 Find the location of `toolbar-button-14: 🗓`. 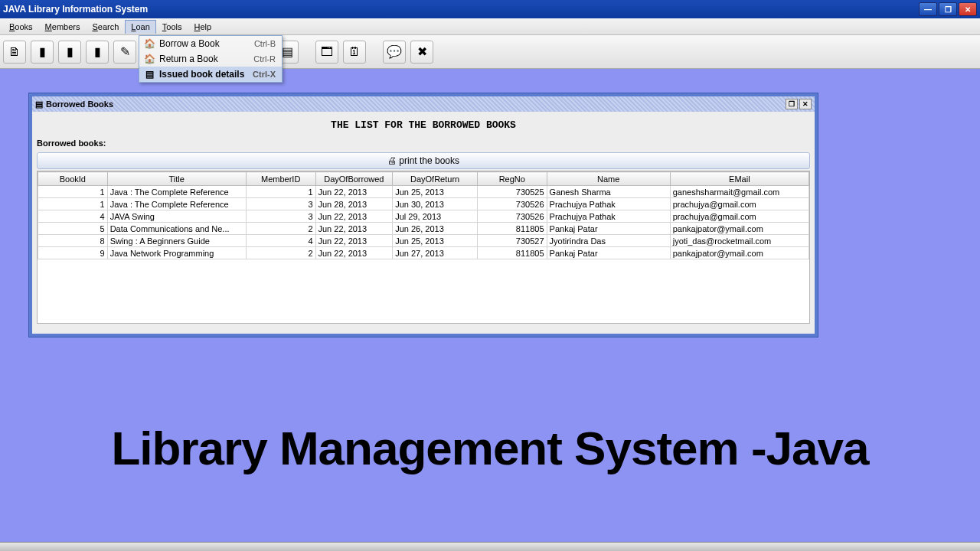

toolbar-button-14: 🗓 is located at coordinates (354, 52).